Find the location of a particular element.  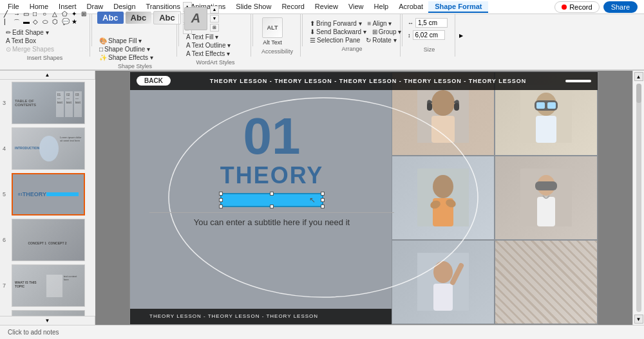

shape-outline-row: □ Shape Outline ▾ is located at coordinates (125, 49).